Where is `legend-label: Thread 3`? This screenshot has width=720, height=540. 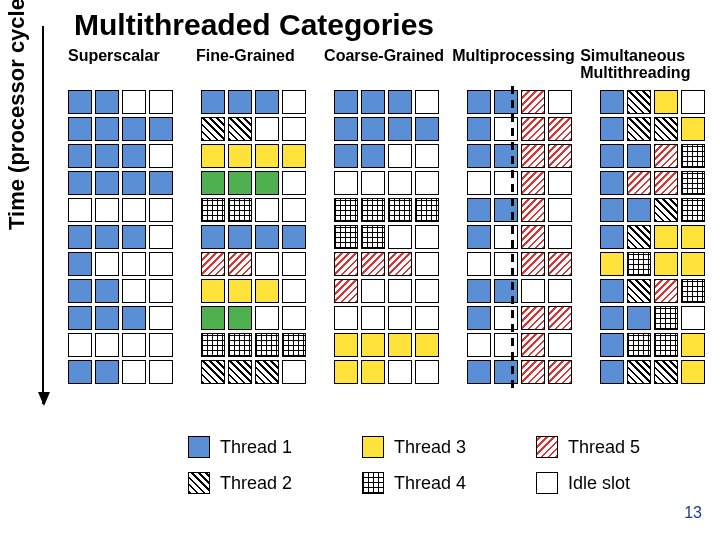
legend-label: Thread 3 is located at coordinates (430, 448).